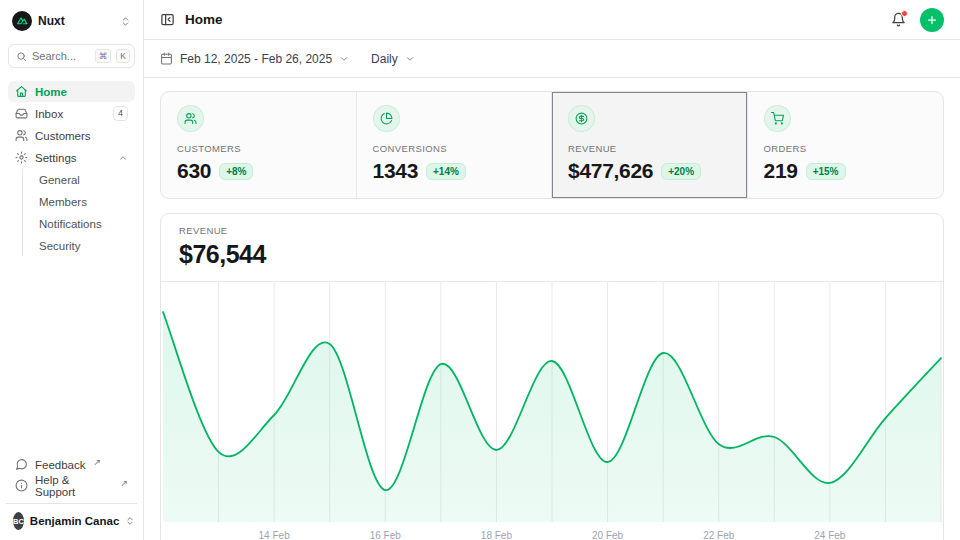 The height and width of the screenshot is (540, 960). Describe the element at coordinates (552, 248) in the screenshot. I see `chart-header: REVENUE $76,544` at that location.